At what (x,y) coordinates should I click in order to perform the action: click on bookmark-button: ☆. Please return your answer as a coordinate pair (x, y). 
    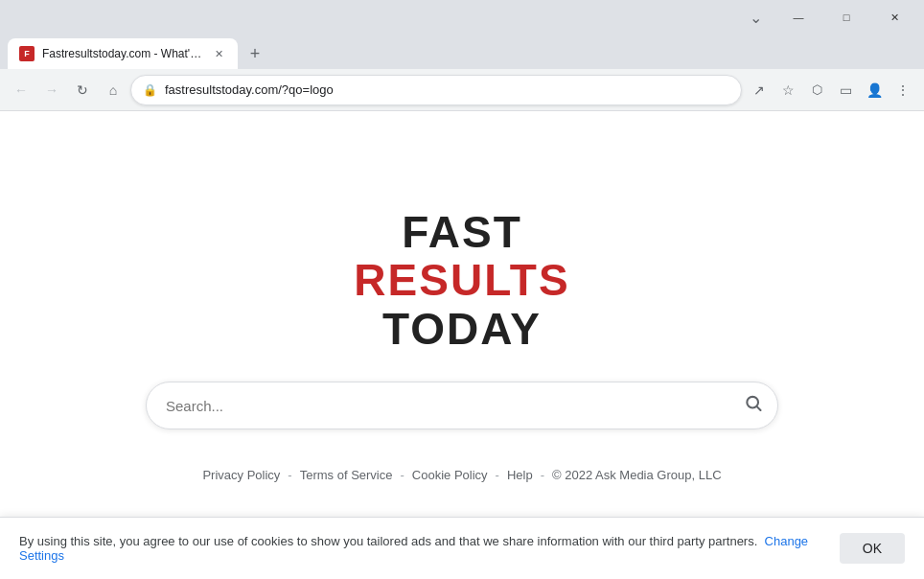
    Looking at the image, I should click on (788, 90).